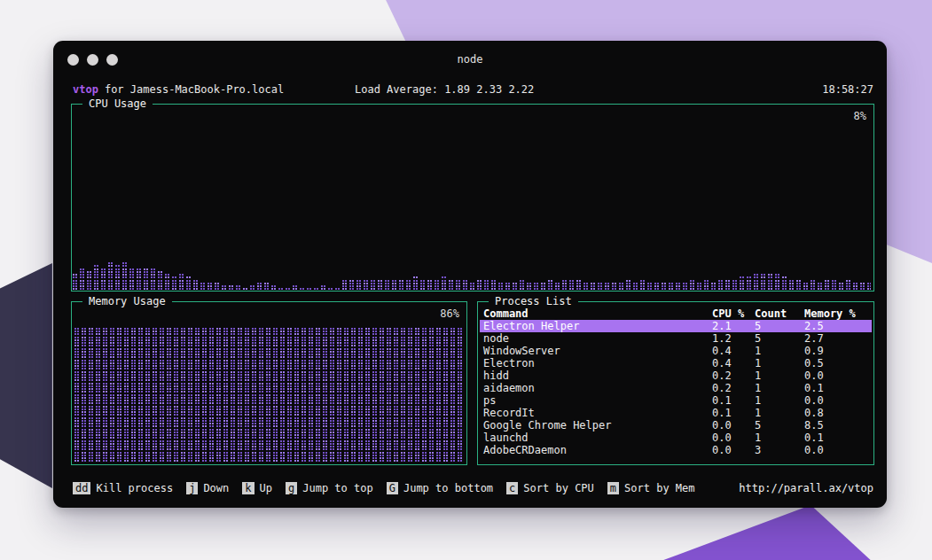  What do you see at coordinates (838, 338) in the screenshot?
I see `cell-memory: 2.7` at bounding box center [838, 338].